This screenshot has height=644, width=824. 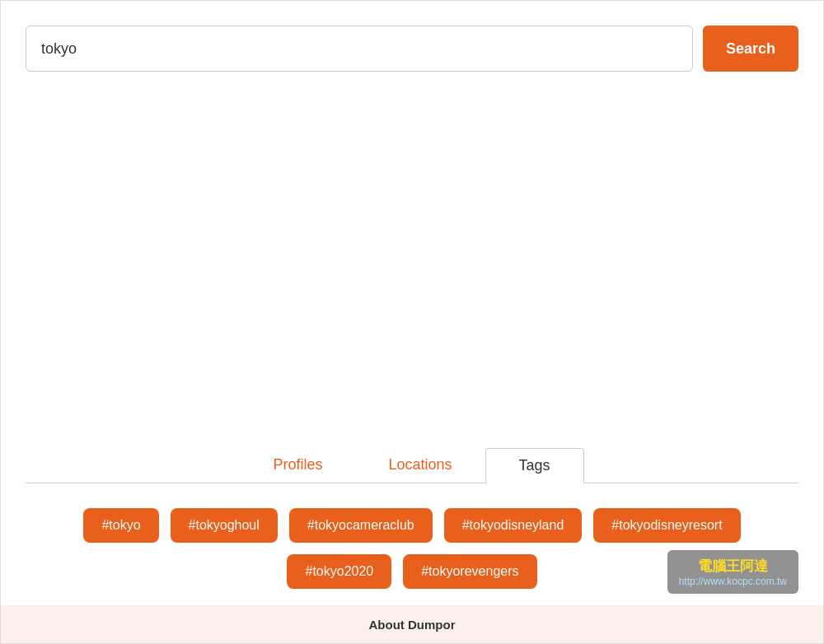 What do you see at coordinates (339, 572) in the screenshot?
I see `tag-tokyo2020: #tokyo2020` at bounding box center [339, 572].